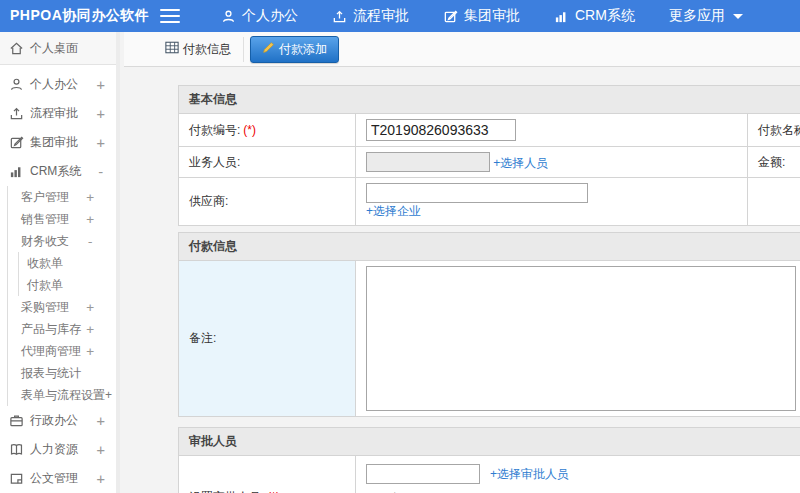 The image size is (800, 493). Describe the element at coordinates (370, 16) in the screenshot. I see `nav-workflow-approval: 流程审批` at that location.